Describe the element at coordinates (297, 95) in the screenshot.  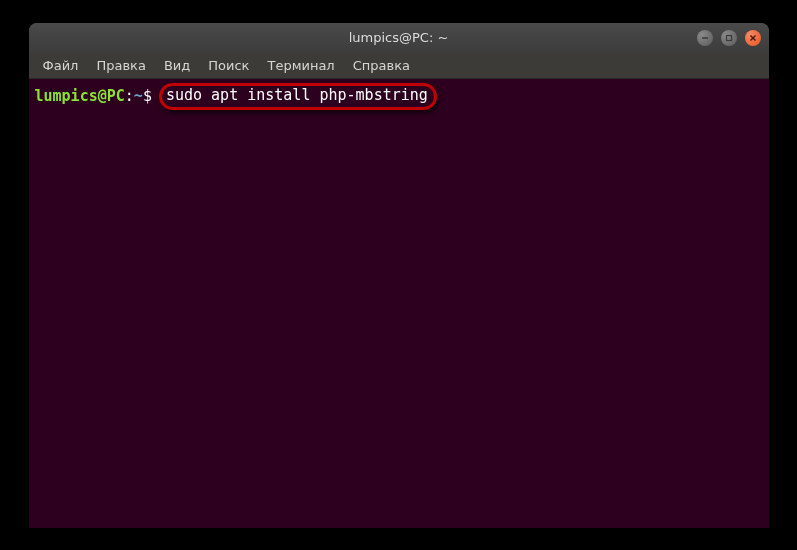
I see `command-text: sudo apt install php-mbstring` at that location.